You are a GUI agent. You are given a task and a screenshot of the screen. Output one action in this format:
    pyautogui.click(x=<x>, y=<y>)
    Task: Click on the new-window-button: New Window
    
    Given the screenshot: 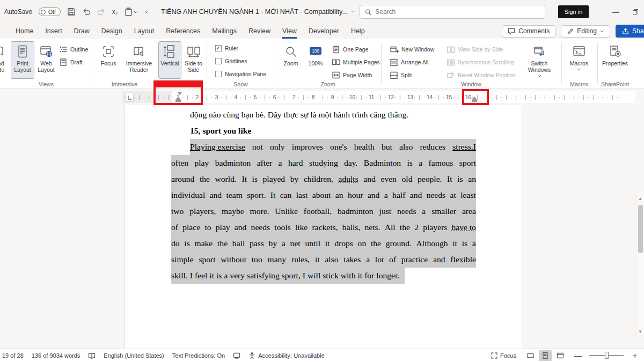 What is the action you would take?
    pyautogui.click(x=412, y=49)
    